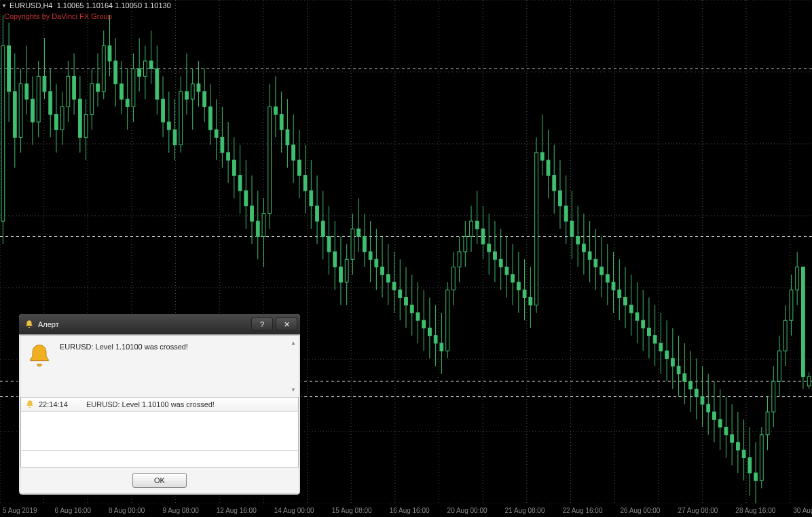  I want to click on x-tick: 22 Aug 16:00, so click(583, 510).